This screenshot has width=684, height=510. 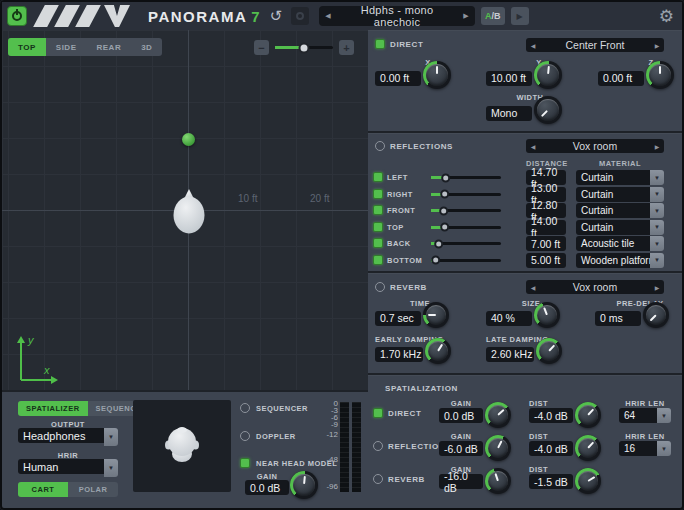 What do you see at coordinates (53, 408) in the screenshot?
I see `tab-spatializer: SPATIALIZER` at bounding box center [53, 408].